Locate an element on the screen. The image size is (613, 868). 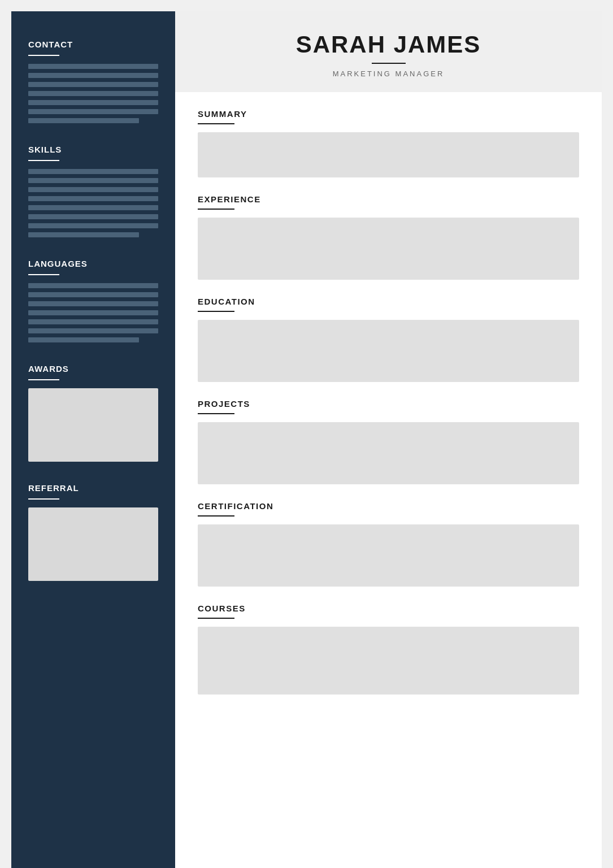
section-courses: COURSES is located at coordinates (389, 649).